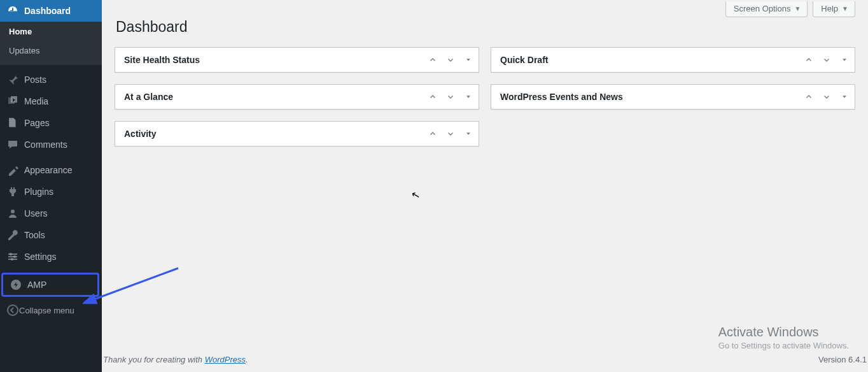 This screenshot has height=372, width=868. What do you see at coordinates (13, 123) in the screenshot?
I see `pages-icon` at bounding box center [13, 123].